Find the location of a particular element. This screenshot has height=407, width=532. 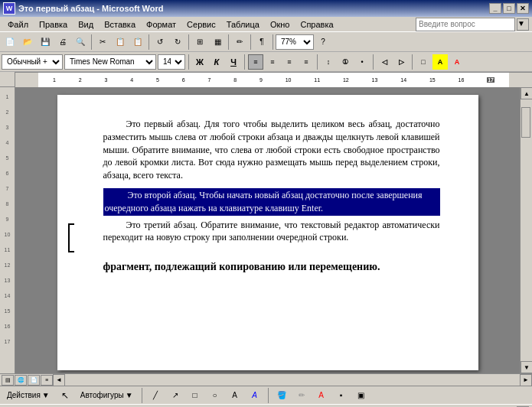

copy-button: 📋 is located at coordinates (120, 42).